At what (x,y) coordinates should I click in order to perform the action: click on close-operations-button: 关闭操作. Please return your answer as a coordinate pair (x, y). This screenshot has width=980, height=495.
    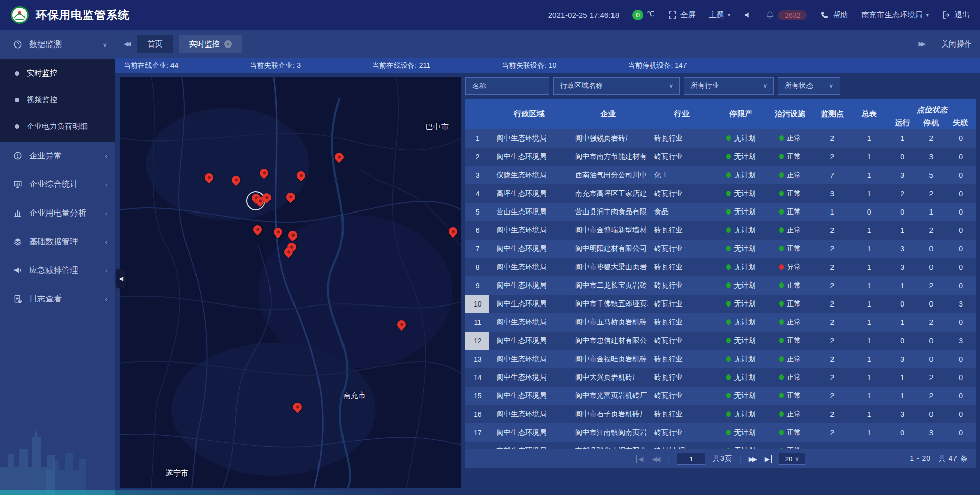
    Looking at the image, I should click on (957, 44).